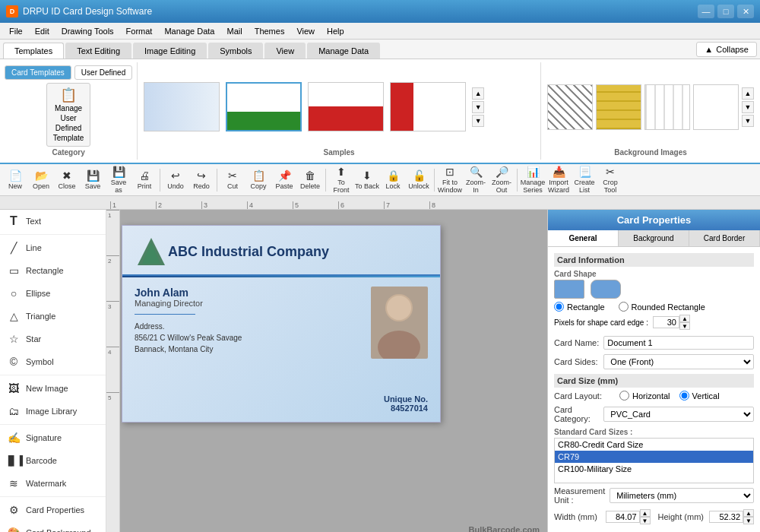 The image size is (760, 532). I want to click on tab-card-border: Card Border, so click(725, 239).